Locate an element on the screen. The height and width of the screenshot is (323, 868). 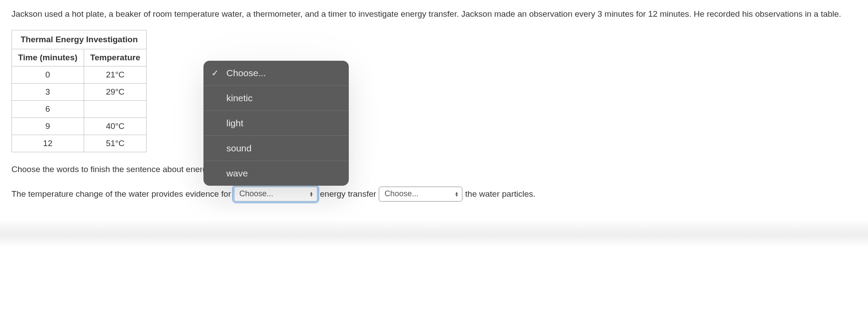
data-table: Thermal Energy Investigation Time (minut… is located at coordinates (79, 91).